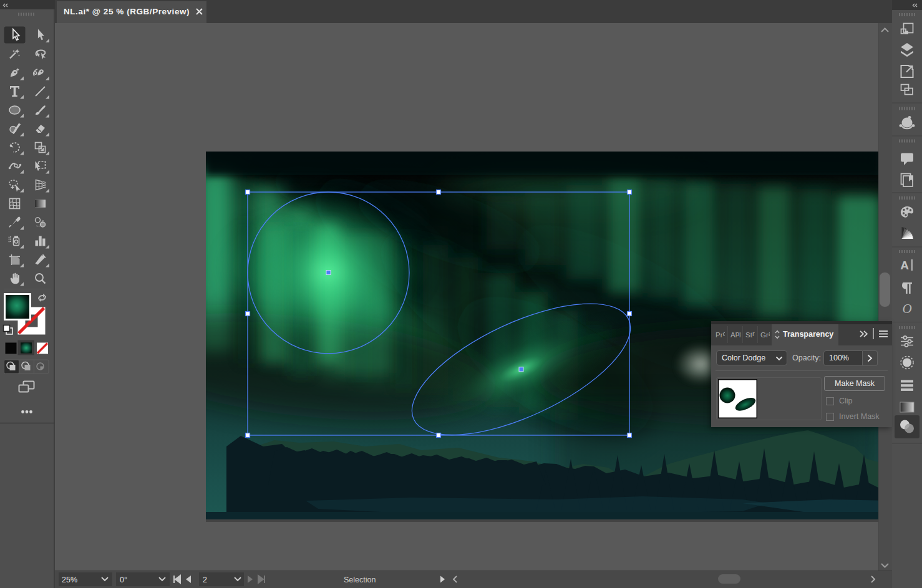  What do you see at coordinates (70, 580) in the screenshot?
I see `svg-text: 25%` at bounding box center [70, 580].